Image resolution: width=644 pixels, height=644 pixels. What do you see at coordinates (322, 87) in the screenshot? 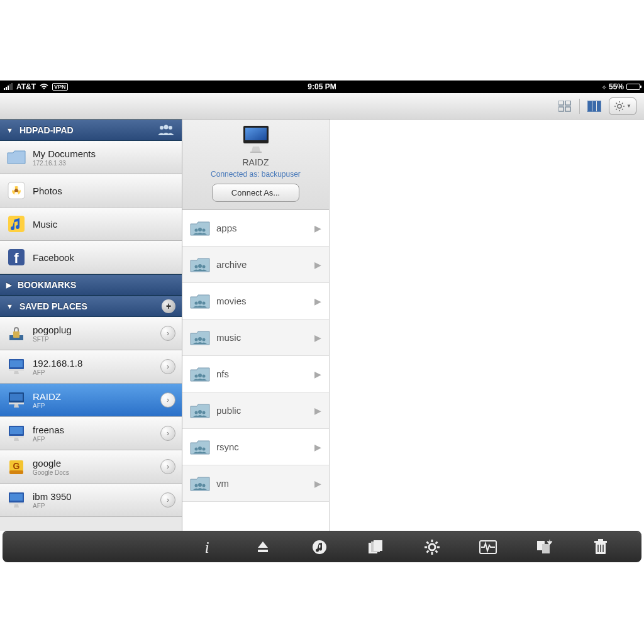
I see `status-time: 9:05 PM` at bounding box center [322, 87].